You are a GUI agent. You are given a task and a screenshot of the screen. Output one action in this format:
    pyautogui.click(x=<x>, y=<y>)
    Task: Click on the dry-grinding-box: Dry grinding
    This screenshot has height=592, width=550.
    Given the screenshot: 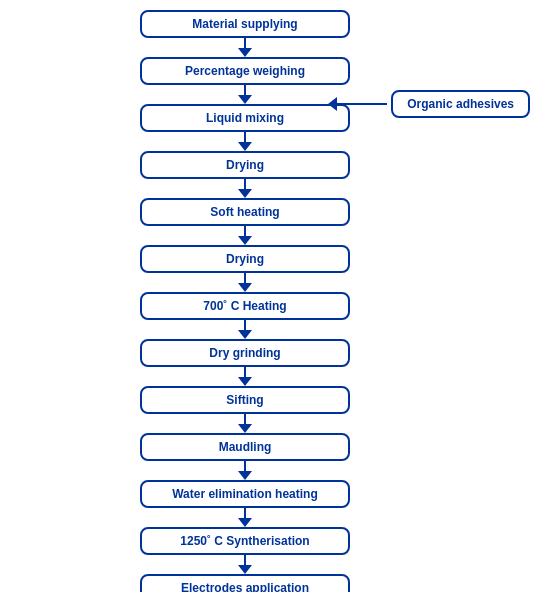 What is the action you would take?
    pyautogui.click(x=245, y=353)
    